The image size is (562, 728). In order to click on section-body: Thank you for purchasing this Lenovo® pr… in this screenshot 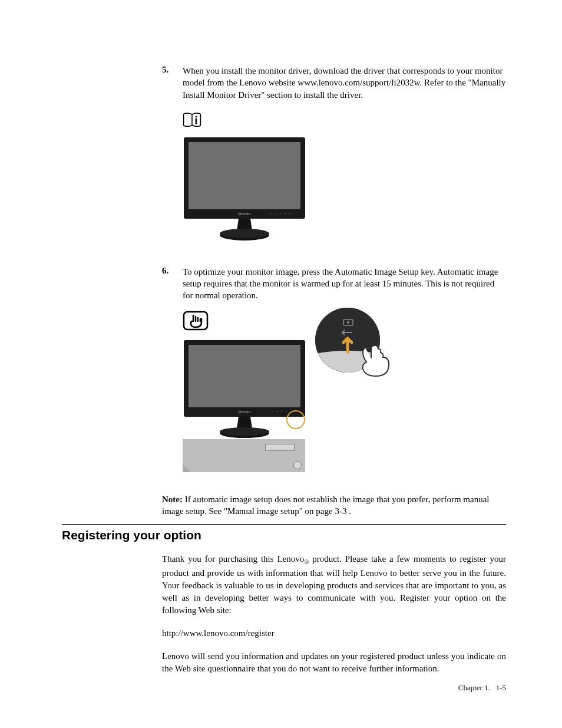, I will do `click(334, 614)`.